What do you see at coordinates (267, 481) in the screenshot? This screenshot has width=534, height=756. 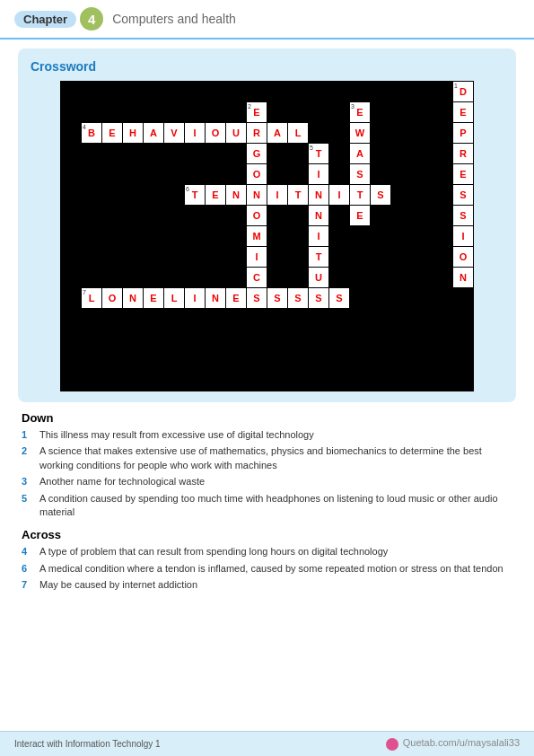 I see `clue-item: 3Another name for technological waste` at bounding box center [267, 481].